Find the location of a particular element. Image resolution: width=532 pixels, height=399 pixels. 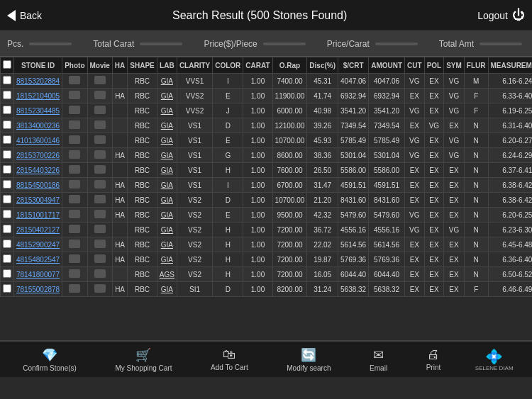

stone-id-cell: 41013600146 is located at coordinates (38, 140).